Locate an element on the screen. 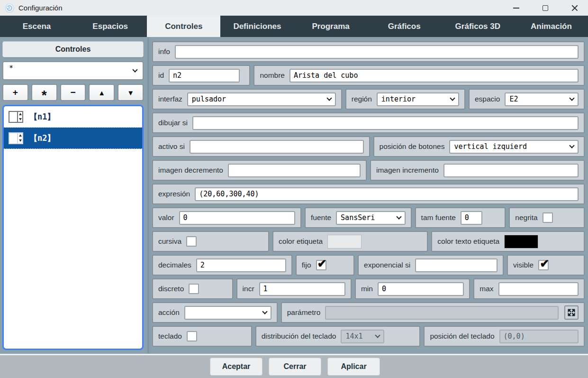  fuente-value: SansSeri is located at coordinates (358, 218).